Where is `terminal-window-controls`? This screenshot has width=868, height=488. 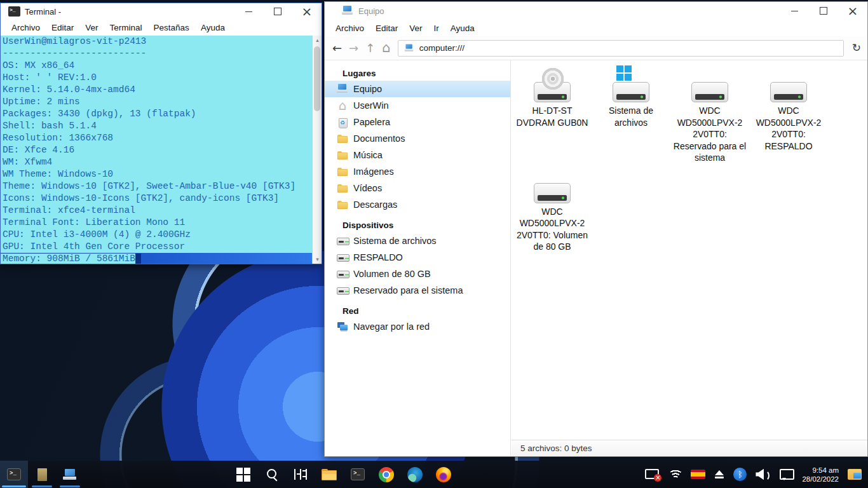
terminal-window-controls is located at coordinates (278, 11).